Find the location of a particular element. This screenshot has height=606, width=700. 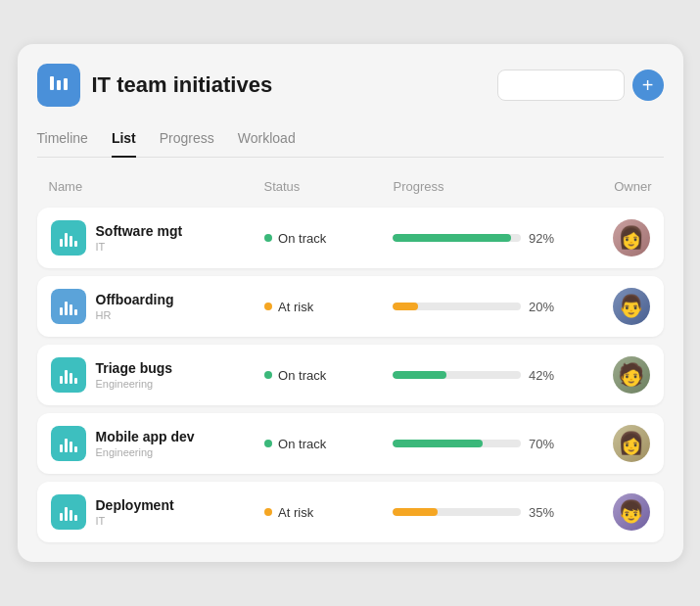

owner-cell: 👦 is located at coordinates (607, 512).